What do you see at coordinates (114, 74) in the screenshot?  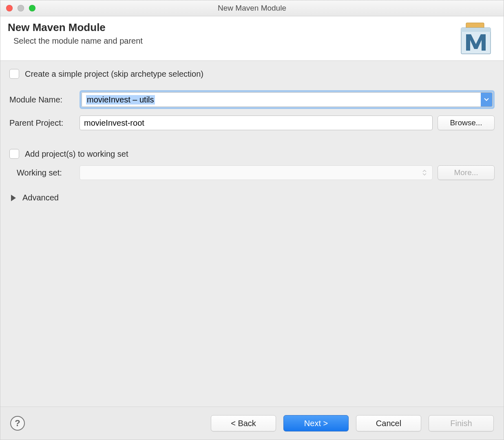 I see `simple-project-label: Create a simple project (skip archetype …` at bounding box center [114, 74].